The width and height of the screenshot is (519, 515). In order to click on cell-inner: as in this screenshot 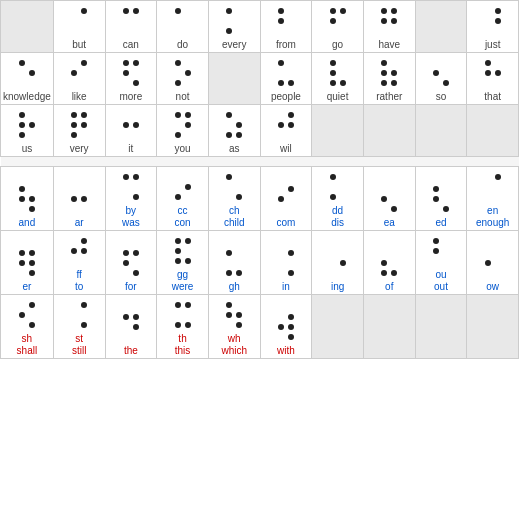, I will do `click(234, 131)`.